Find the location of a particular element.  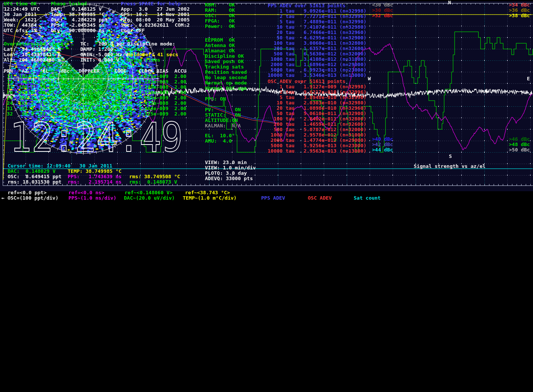

cursor-time: Cursor time: 12:09:40 30 Jan 2011 is located at coordinates (60, 166).